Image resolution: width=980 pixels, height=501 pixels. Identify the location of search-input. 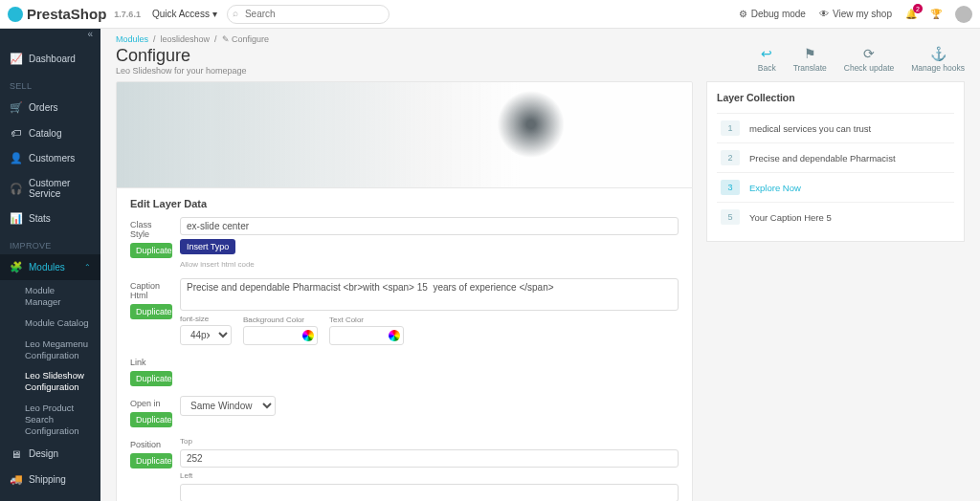
(308, 14).